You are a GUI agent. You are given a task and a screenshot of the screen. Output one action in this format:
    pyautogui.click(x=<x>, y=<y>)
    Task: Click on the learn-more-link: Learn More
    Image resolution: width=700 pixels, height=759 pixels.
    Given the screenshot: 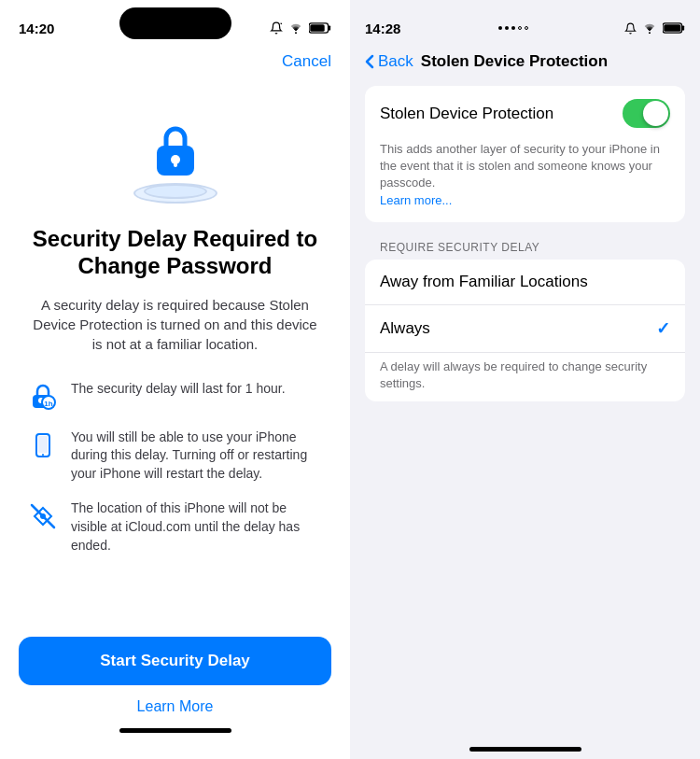 What is the action you would take?
    pyautogui.click(x=175, y=707)
    